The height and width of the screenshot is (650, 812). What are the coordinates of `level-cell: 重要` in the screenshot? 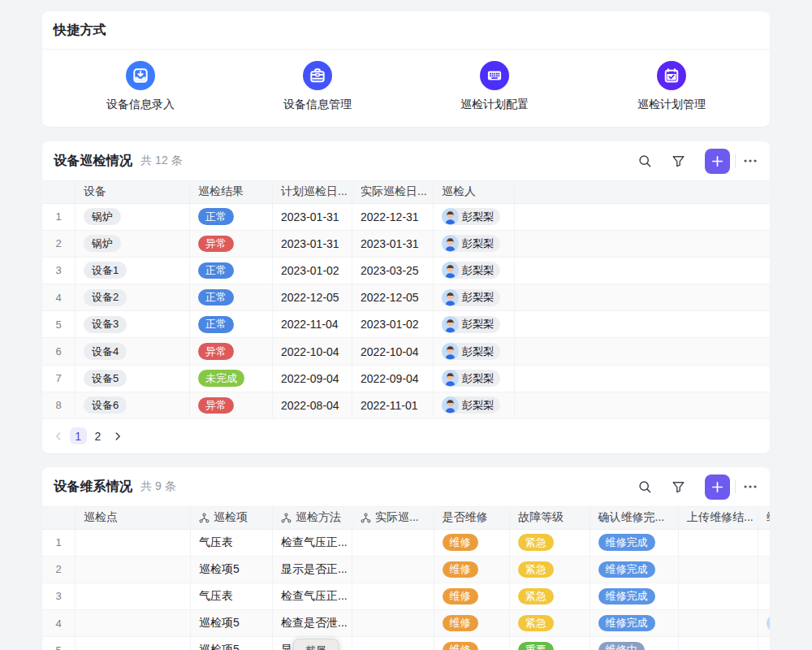 It's located at (551, 644).